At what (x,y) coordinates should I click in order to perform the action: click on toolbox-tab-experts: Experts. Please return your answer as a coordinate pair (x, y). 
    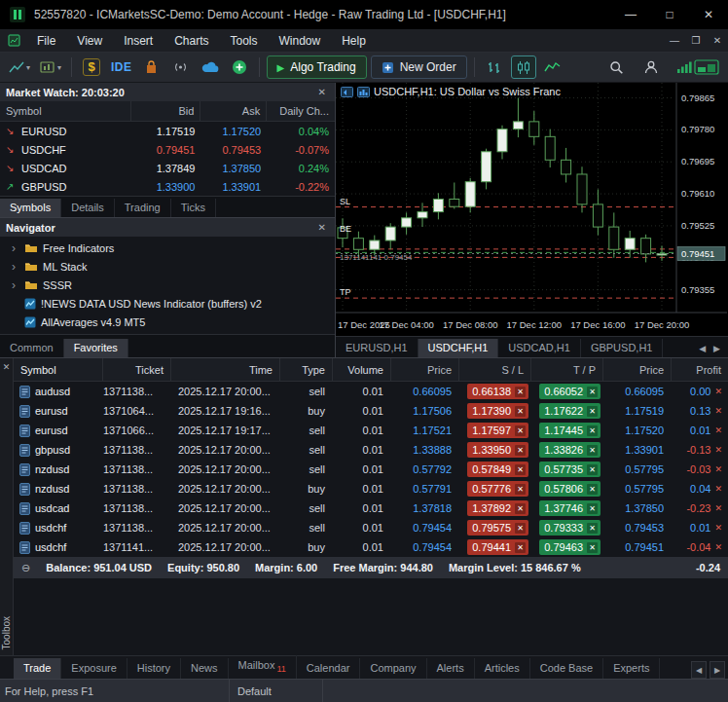
    Looking at the image, I should click on (632, 668).